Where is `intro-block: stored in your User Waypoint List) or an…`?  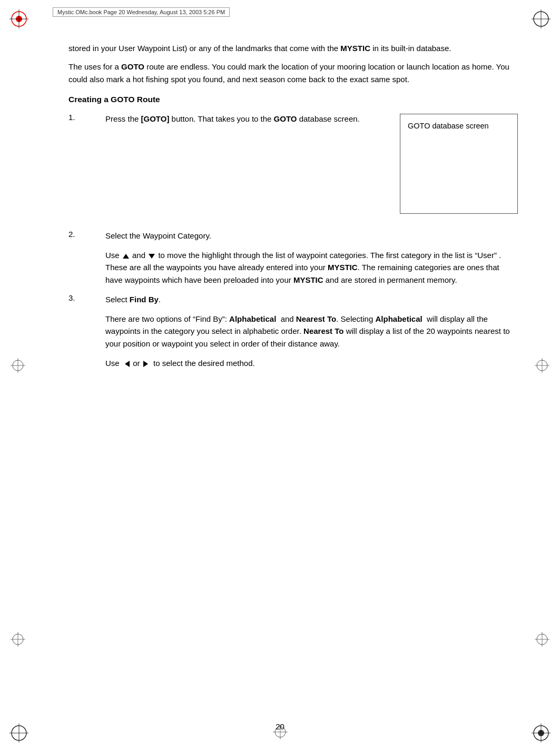 intro-block: stored in your User Waypoint List) or an… is located at coordinates (293, 64).